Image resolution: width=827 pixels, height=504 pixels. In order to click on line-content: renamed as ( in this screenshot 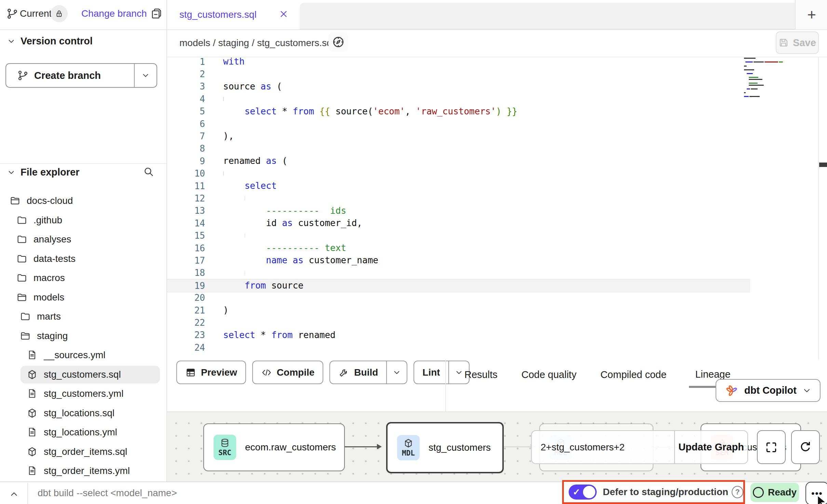, I will do `click(255, 161)`.